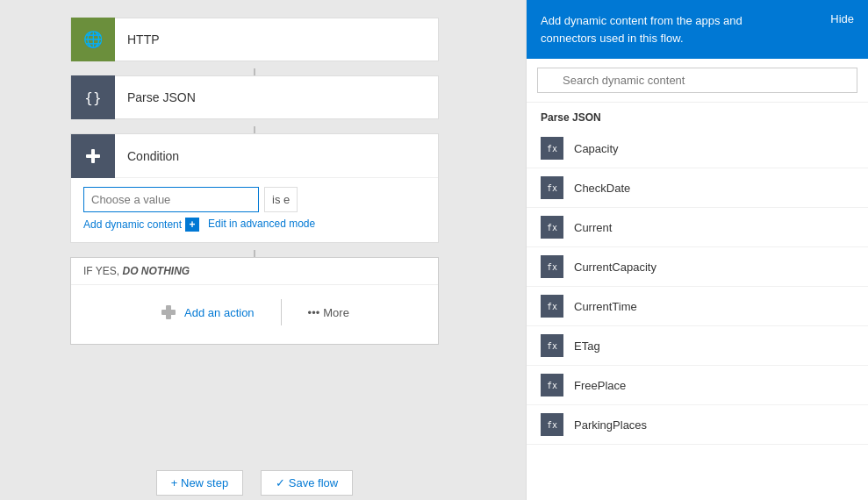 The width and height of the screenshot is (868, 500). Describe the element at coordinates (262, 225) in the screenshot. I see `edit-advanced-mode-link: Edit in advanced mode` at that location.